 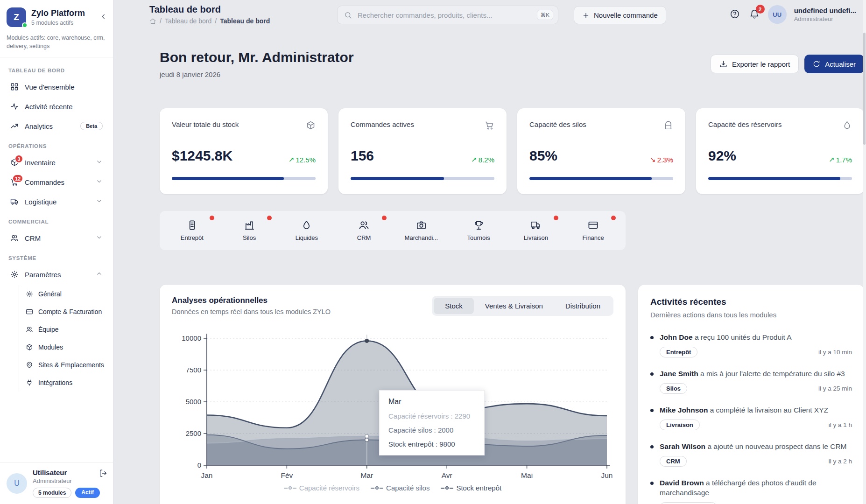 I want to click on kpi-value: 85%, so click(x=543, y=156).